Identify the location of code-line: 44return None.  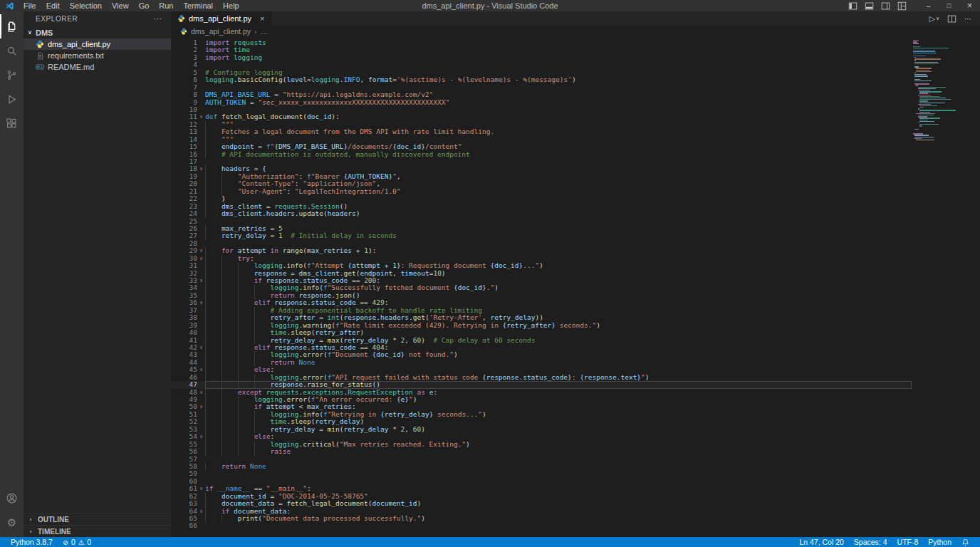
(541, 363).